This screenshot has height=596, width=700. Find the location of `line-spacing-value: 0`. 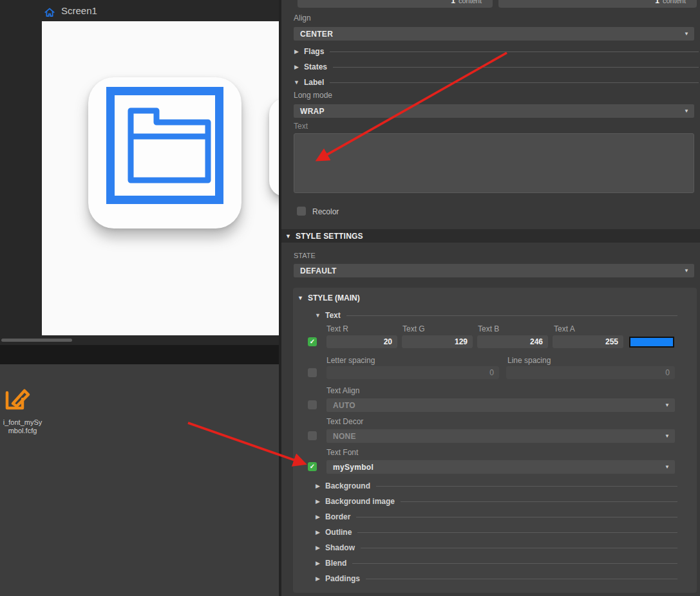

line-spacing-value: 0 is located at coordinates (667, 373).